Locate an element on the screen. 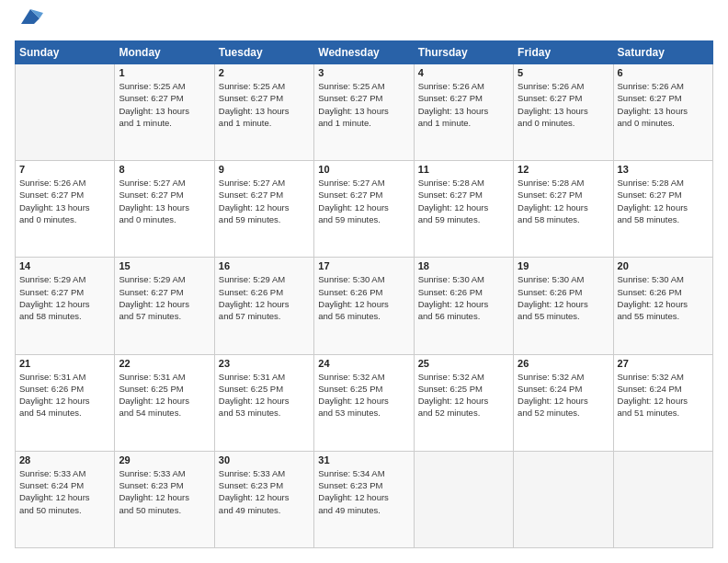 The image size is (728, 563). day-number: 23 is located at coordinates (265, 363).